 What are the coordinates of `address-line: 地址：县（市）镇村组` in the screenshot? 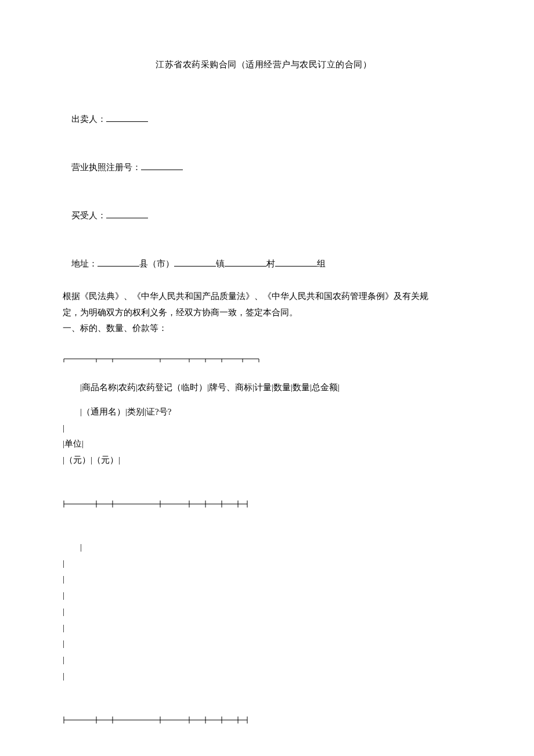 It's located at (264, 265).